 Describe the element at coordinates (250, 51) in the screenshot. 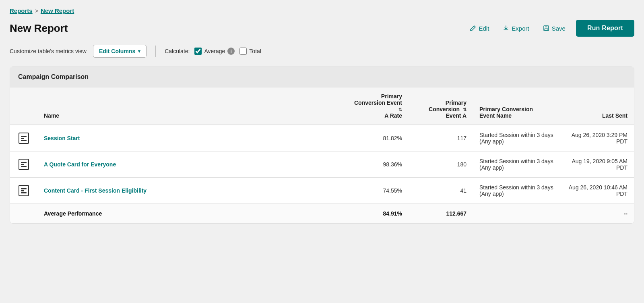

I see `total-checkbox-group: Total` at that location.